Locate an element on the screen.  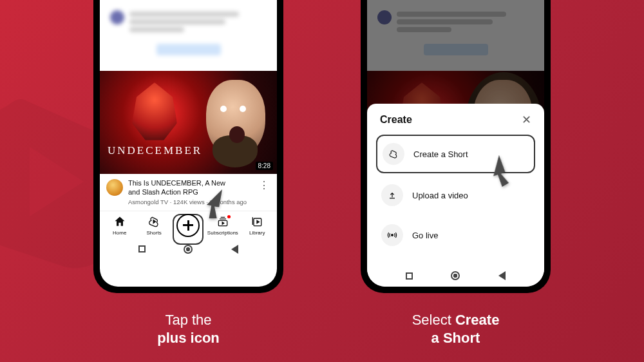
close-icon: ✕ is located at coordinates (527, 120).